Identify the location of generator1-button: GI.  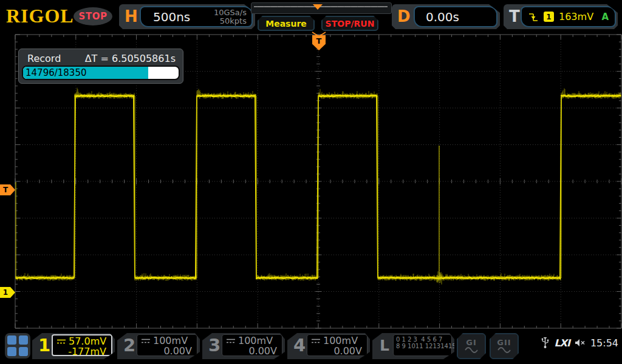
(471, 346).